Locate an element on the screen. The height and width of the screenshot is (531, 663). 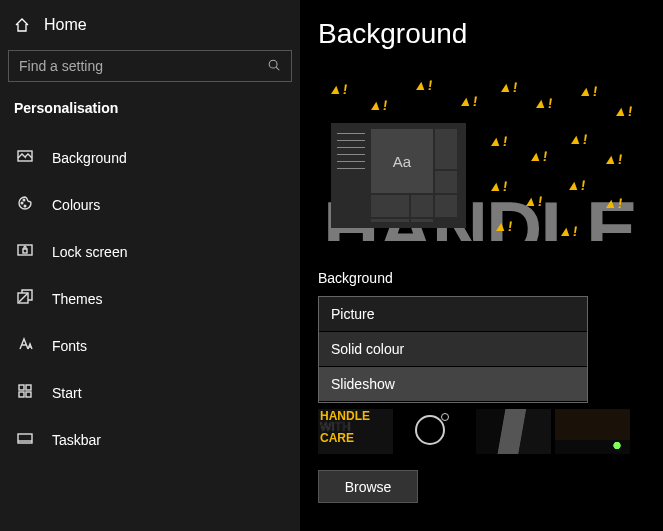
nav-label: Themes is located at coordinates (78, 299).